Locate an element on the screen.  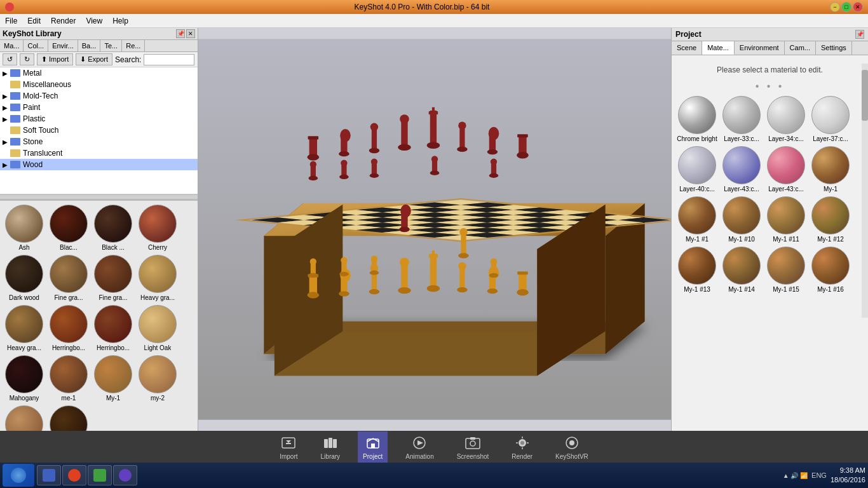
mat-me1: me-1 is located at coordinates (69, 379).